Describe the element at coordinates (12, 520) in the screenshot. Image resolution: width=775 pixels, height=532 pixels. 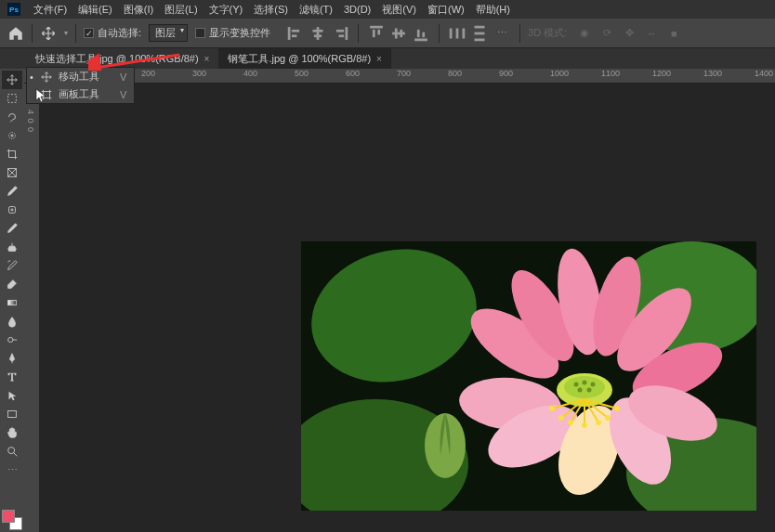
I see `color-swatches` at that location.